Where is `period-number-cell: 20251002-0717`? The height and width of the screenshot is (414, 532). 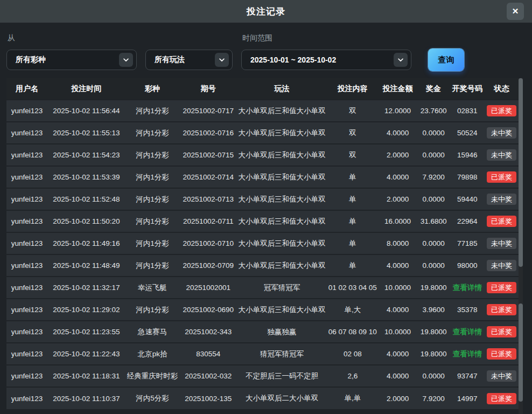
period-number-cell: 20251002-0717 is located at coordinates (208, 111).